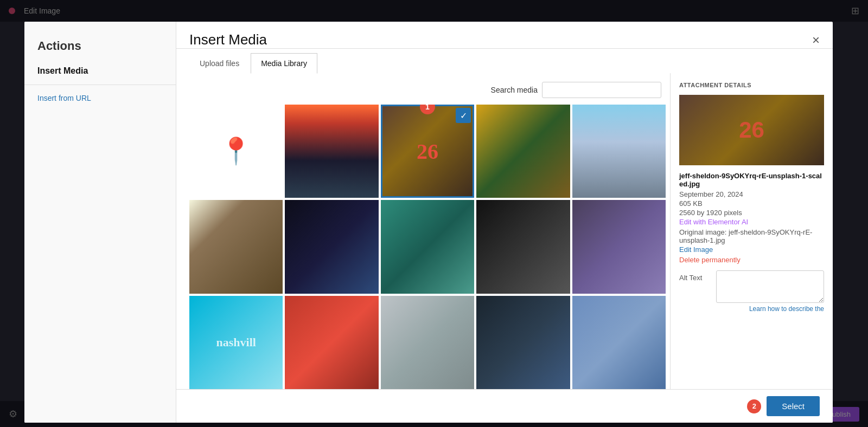 Image resolution: width=868 pixels, height=427 pixels. I want to click on search-input, so click(602, 90).